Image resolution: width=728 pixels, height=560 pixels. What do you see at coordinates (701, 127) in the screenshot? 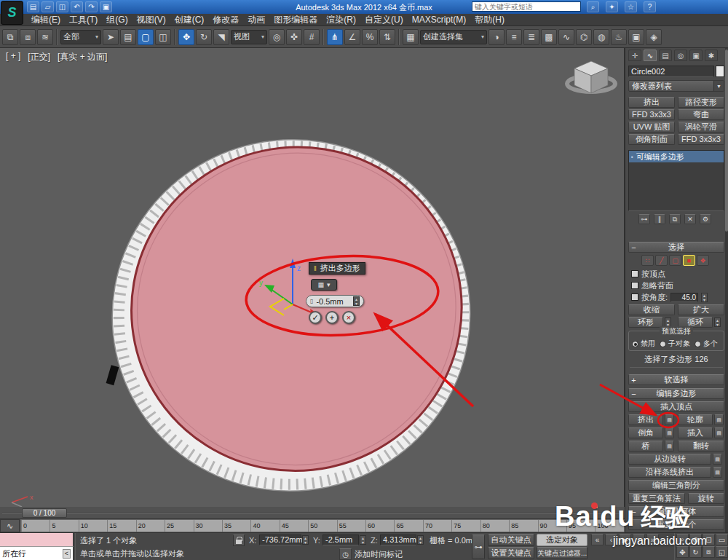
I see `modifier-button-turbosmooth: 涡轮平滑` at bounding box center [701, 127].